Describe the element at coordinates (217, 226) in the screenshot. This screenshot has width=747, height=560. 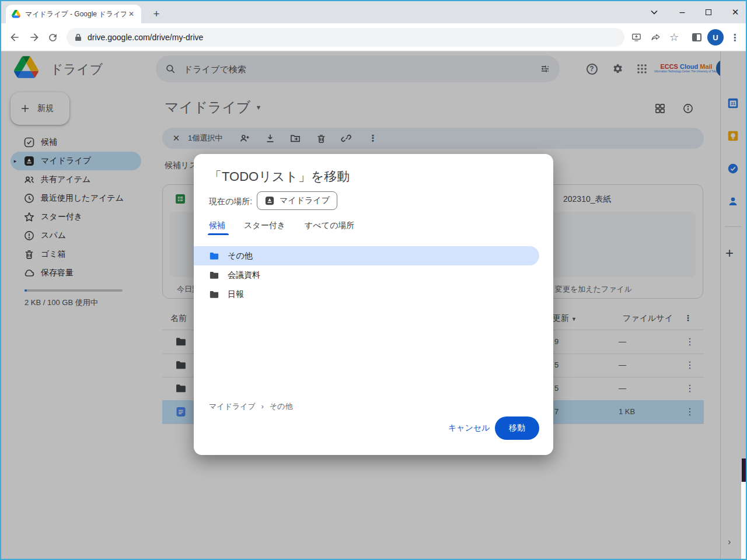
I see `dialog-tab-suggested: 候補` at that location.